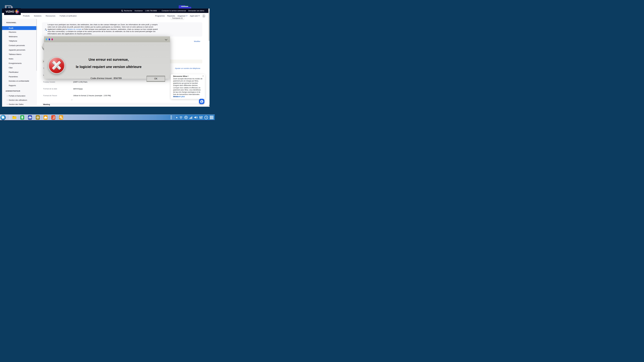  I want to click on sidebar-scrollbar, so click(36, 45).